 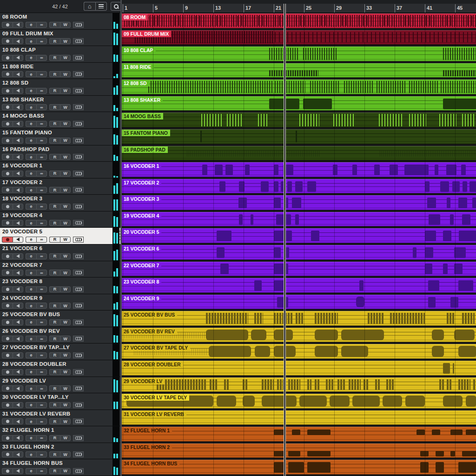 What do you see at coordinates (299, 170) in the screenshot?
I see `audio-clip: 16 VOCODER 1` at bounding box center [299, 170].